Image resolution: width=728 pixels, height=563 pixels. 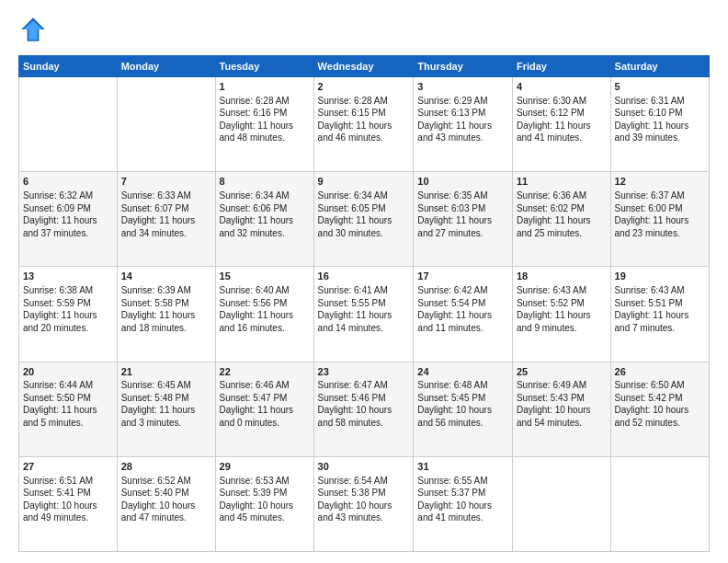 I want to click on calendar-cell: 31Sunrise: 6:55 AMSunset: 5:37 PMDayligh…, so click(x=463, y=504).